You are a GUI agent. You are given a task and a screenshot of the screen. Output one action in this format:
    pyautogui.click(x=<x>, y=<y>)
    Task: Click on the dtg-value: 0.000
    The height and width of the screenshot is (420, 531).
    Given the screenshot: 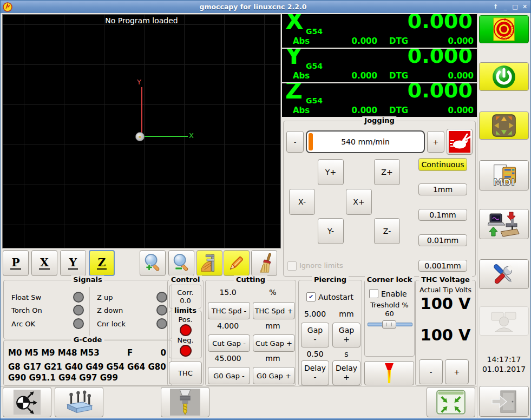 What is the action you would take?
    pyautogui.click(x=452, y=76)
    